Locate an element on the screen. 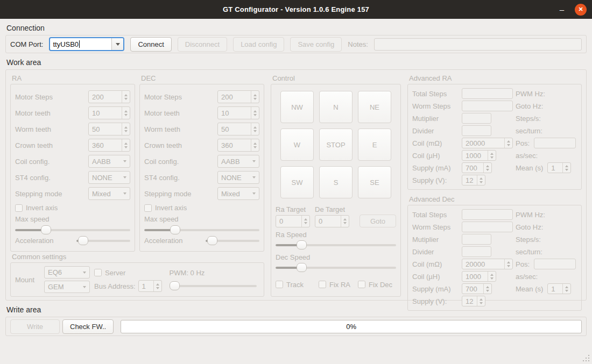  dec-supply-ma-spinbox: 700 is located at coordinates (477, 289).